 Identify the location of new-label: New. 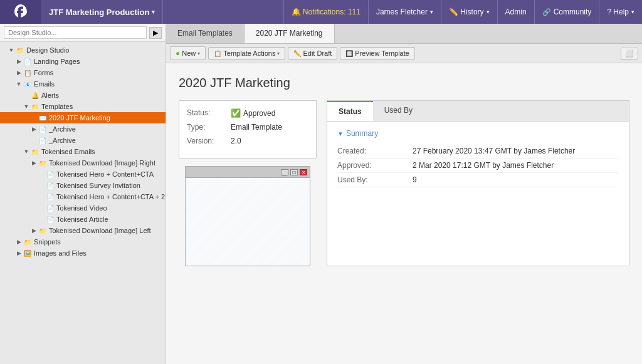
(189, 53).